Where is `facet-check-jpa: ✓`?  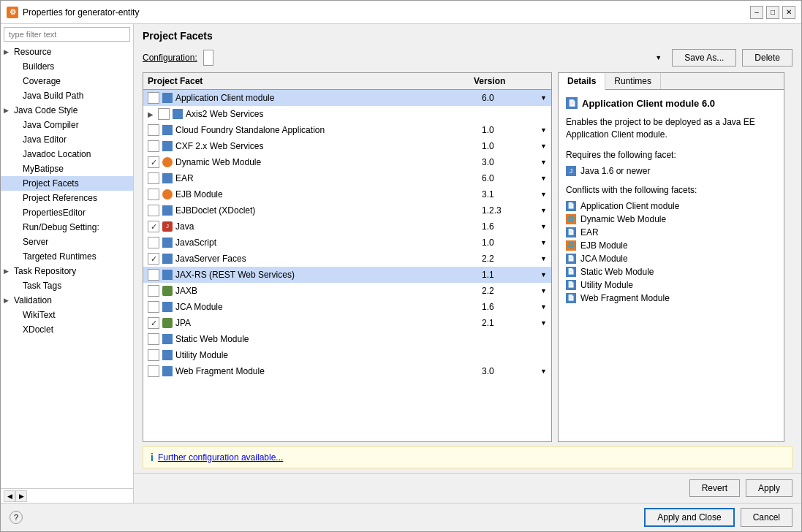
facet-check-jpa: ✓ is located at coordinates (154, 323).